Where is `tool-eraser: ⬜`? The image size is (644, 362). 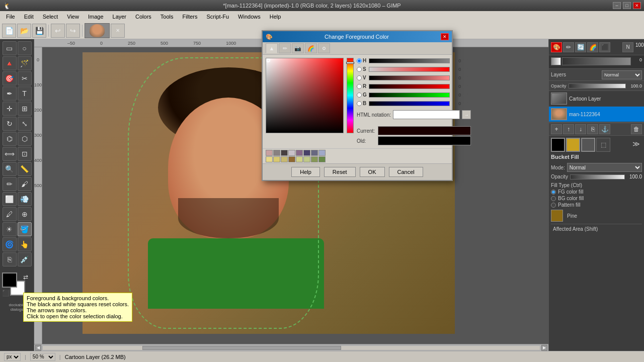
tool-eraser: ⬜ is located at coordinates (10, 199).